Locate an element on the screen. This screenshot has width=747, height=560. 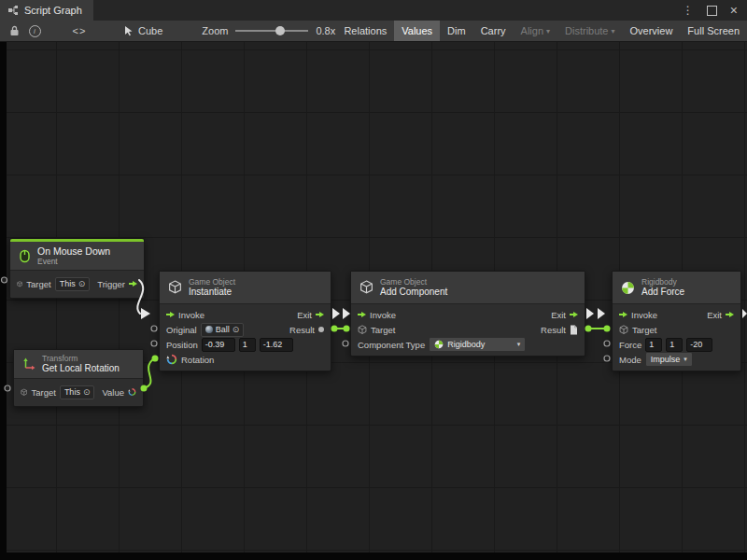
align-button: Align▾ is located at coordinates (536, 31).